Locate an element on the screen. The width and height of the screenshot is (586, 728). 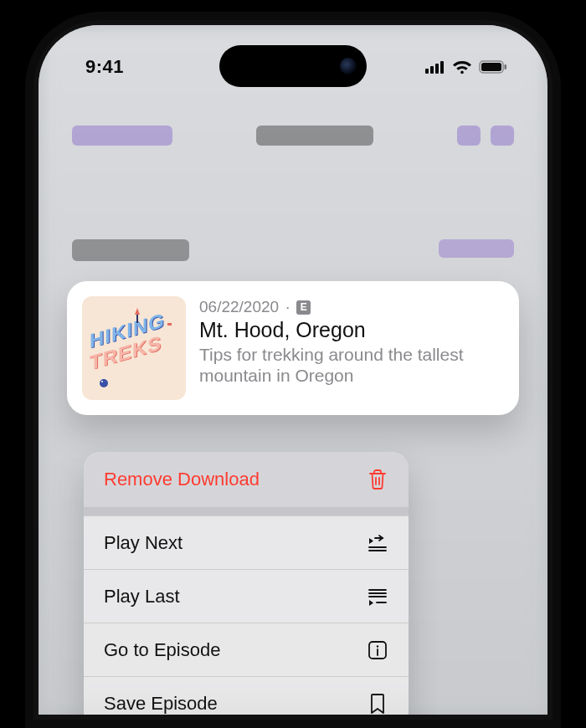
status-time: 9:41 is located at coordinates (105, 67).